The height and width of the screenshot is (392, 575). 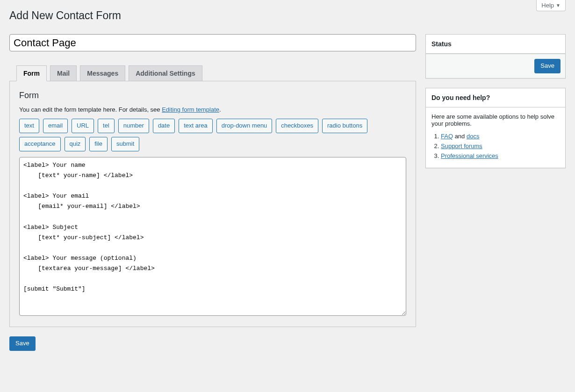 I want to click on status-box: Status Save, so click(x=496, y=56).